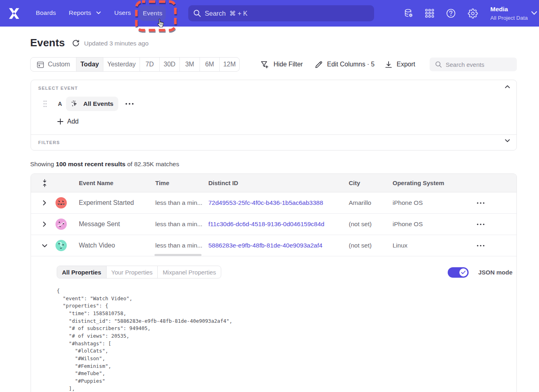 The width and height of the screenshot is (539, 392). I want to click on os-cell: iPhone OS, so click(423, 203).